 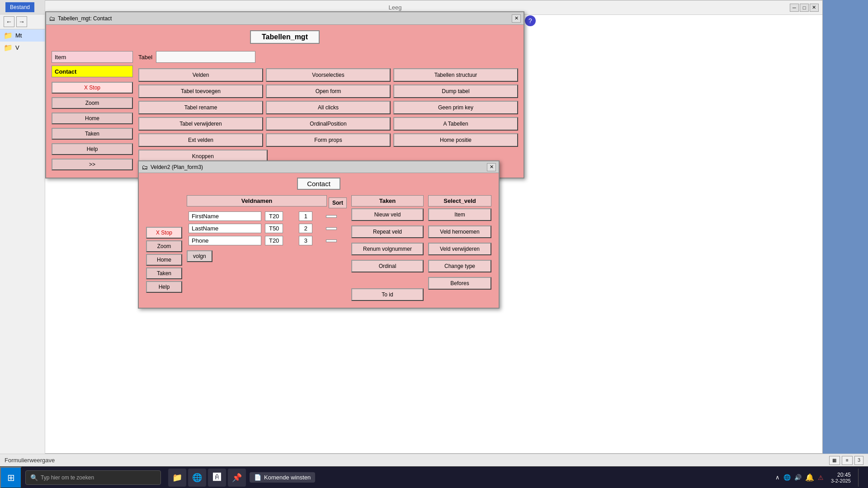 What do you see at coordinates (460, 249) in the screenshot?
I see `select-veld-panel: Select_veld Item Veld hernoemen Veld ver…` at bounding box center [460, 249].